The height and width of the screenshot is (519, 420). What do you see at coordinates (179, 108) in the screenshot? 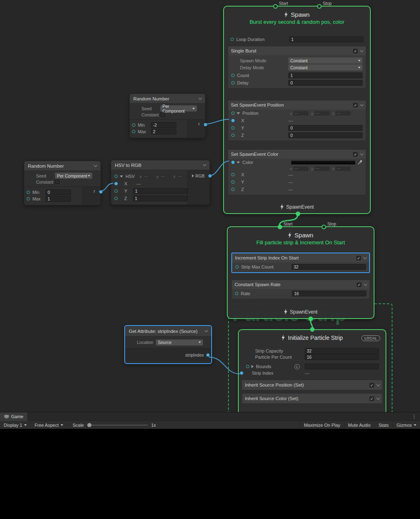
I see `seed-dropdown: Per Component` at bounding box center [179, 108].